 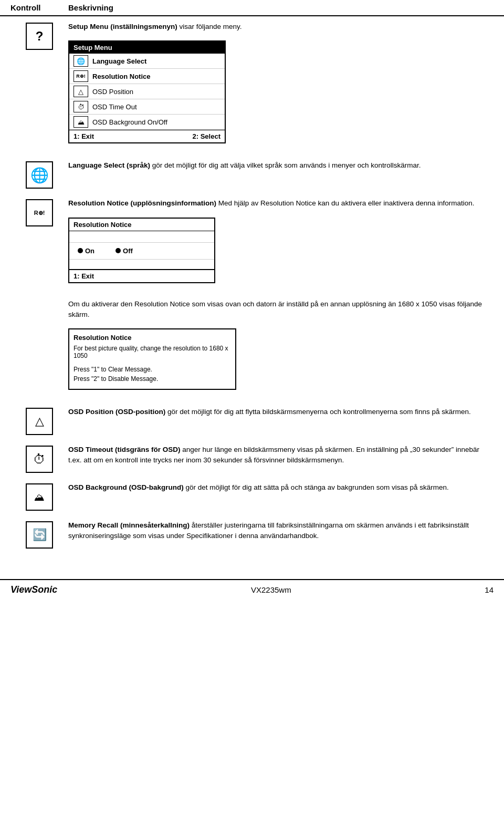 What do you see at coordinates (39, 174) in the screenshot?
I see `globe-icon-cell: 🌐` at bounding box center [39, 174].